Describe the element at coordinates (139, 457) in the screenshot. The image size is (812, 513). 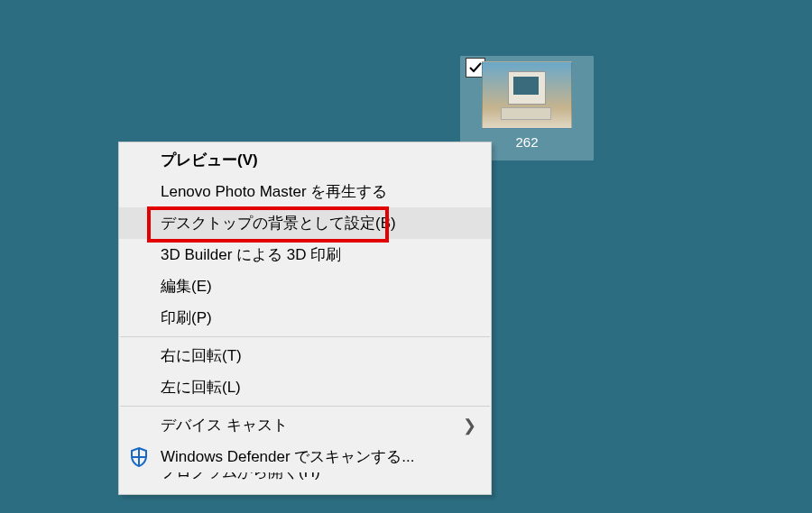
I see `defender-shield-icon` at that location.